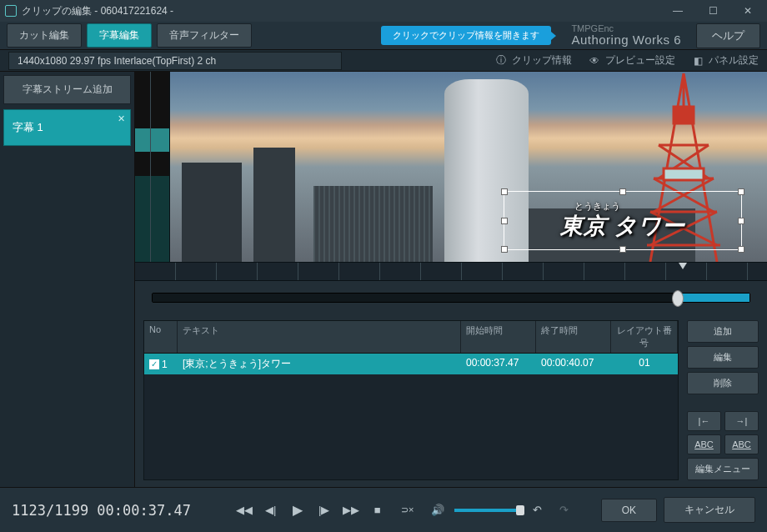 The height and width of the screenshot is (532, 767). What do you see at coordinates (644, 337) in the screenshot?
I see `col-layout: レイアウト番号` at bounding box center [644, 337].